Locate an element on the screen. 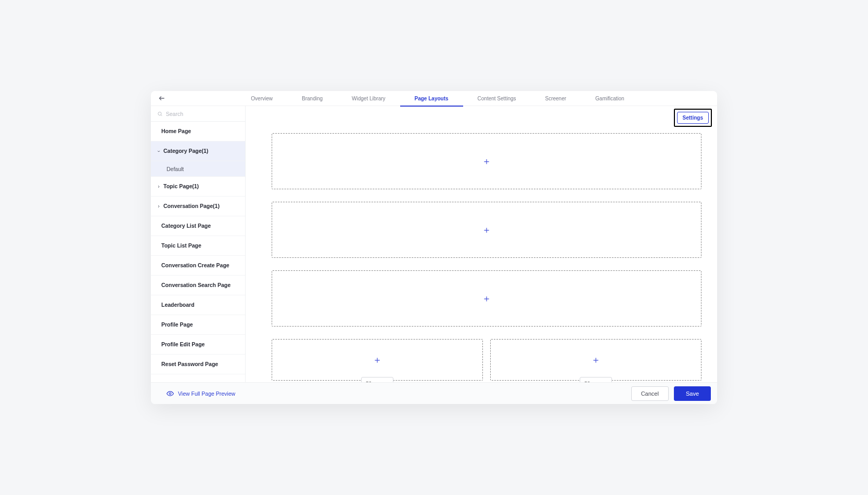 Image resolution: width=868 pixels, height=495 pixels. sidebar-item-category-page: Category Page(1) is located at coordinates (198, 151).